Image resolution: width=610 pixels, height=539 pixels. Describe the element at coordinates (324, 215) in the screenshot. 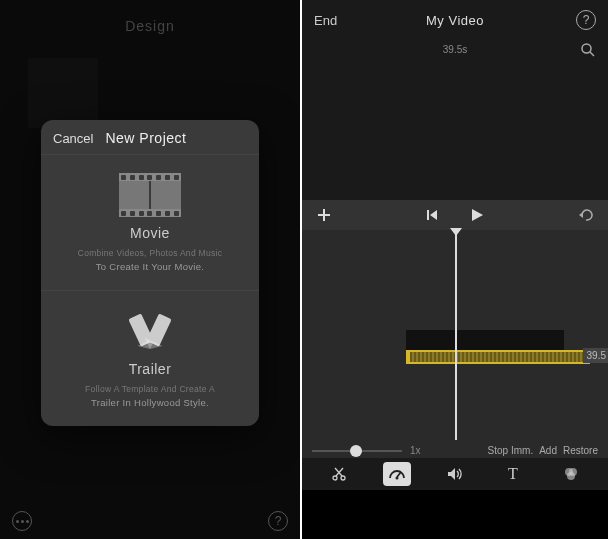

I see `add-button` at that location.